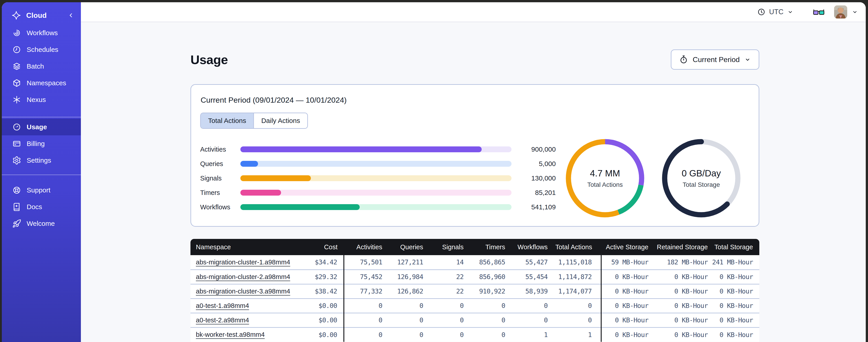 Image resolution: width=868 pixels, height=342 pixels. What do you see at coordinates (17, 224) in the screenshot?
I see `welcome-icon` at bounding box center [17, 224].